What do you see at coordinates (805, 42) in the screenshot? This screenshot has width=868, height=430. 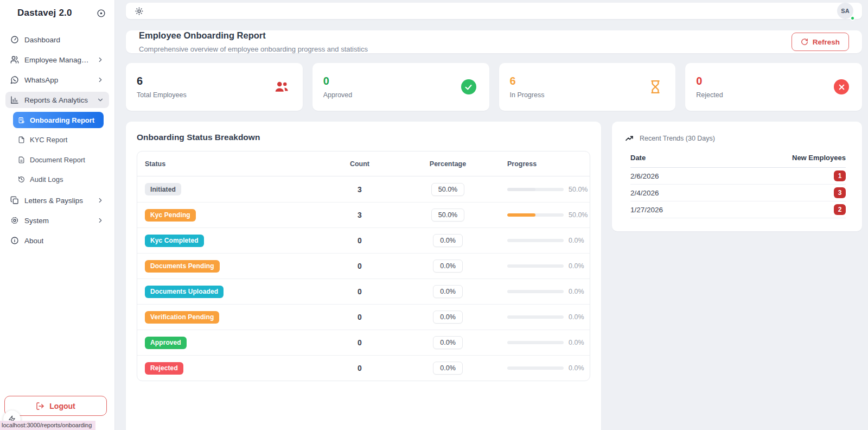 I see `refresh-icon` at bounding box center [805, 42].